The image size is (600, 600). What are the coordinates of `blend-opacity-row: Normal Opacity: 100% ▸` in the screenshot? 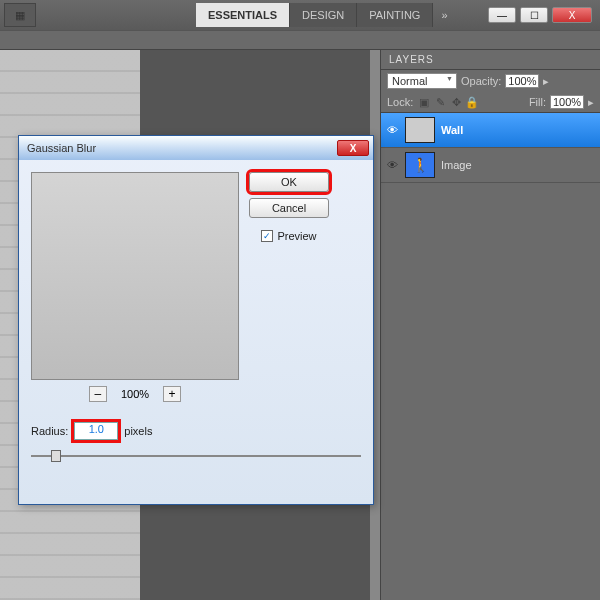 It's located at (490, 81).